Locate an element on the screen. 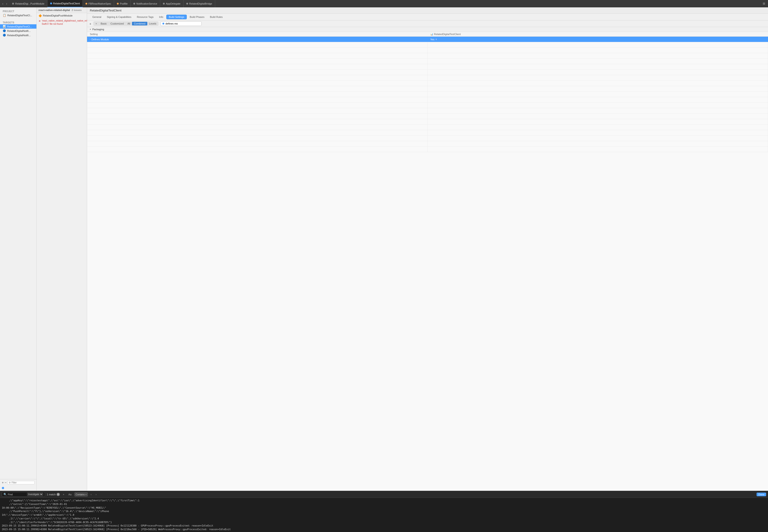  filter-tab-all: All is located at coordinates (129, 23).